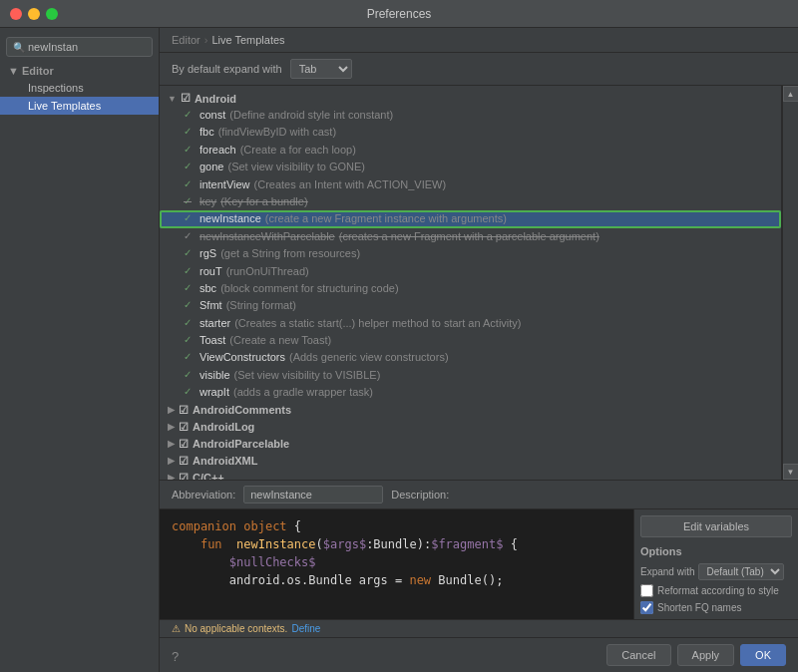  I want to click on group-androidParcelable-label: AndroidParcelable, so click(241, 444).